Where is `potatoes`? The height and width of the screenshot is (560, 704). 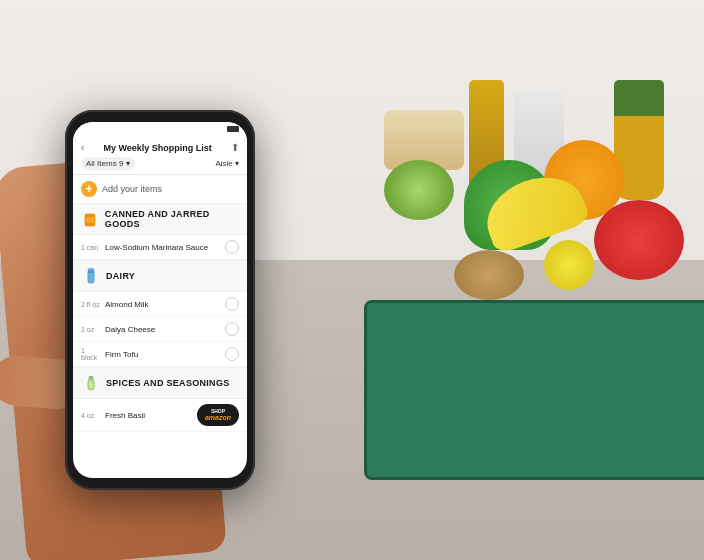 potatoes is located at coordinates (489, 275).